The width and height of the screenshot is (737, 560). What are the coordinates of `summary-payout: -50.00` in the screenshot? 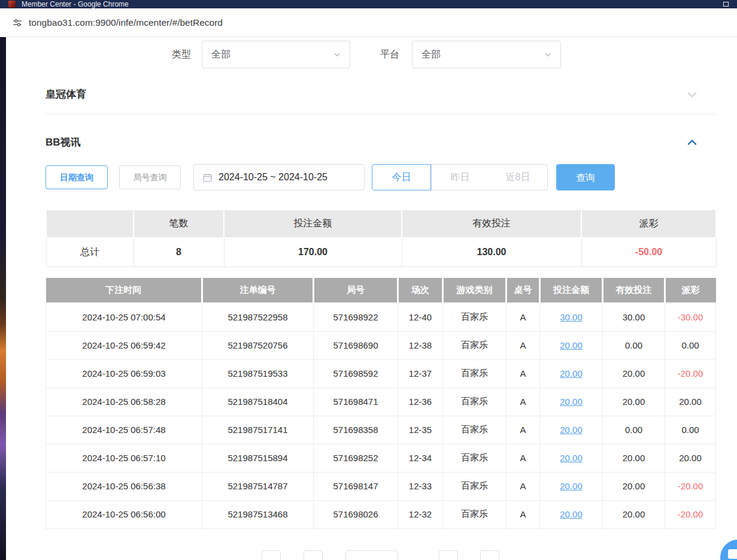 It's located at (649, 252).